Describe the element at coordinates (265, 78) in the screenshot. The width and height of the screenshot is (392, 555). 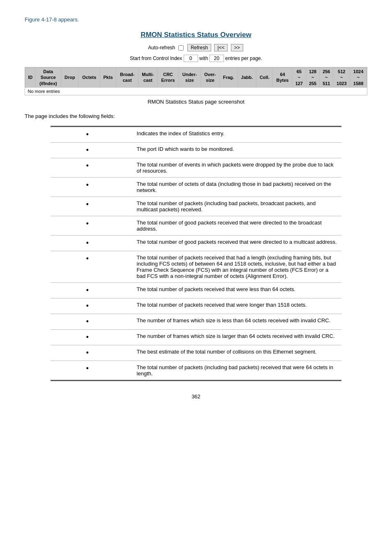
I see `col-coll: Coll.` at that location.